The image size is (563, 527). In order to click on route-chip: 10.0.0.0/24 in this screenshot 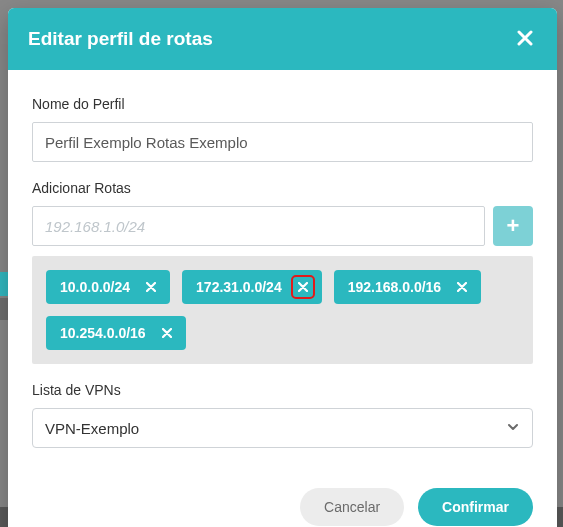, I will do `click(108, 287)`.